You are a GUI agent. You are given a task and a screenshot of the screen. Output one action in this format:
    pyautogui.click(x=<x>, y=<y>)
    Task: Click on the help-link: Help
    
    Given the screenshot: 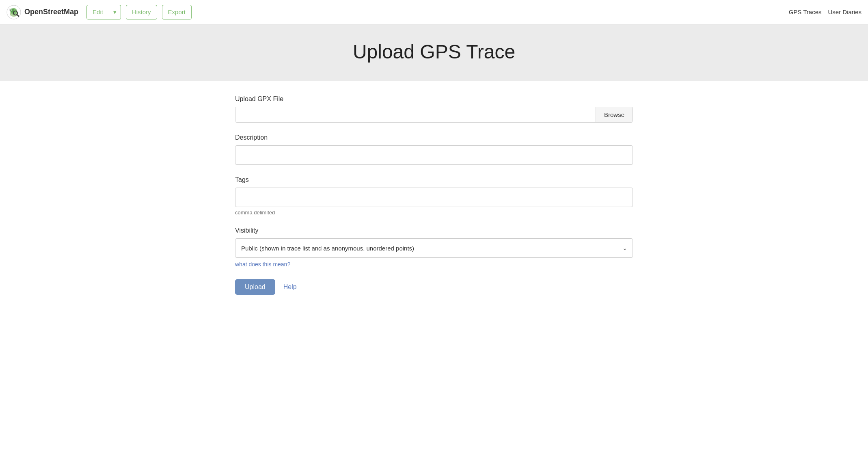 What is the action you would take?
    pyautogui.click(x=290, y=287)
    